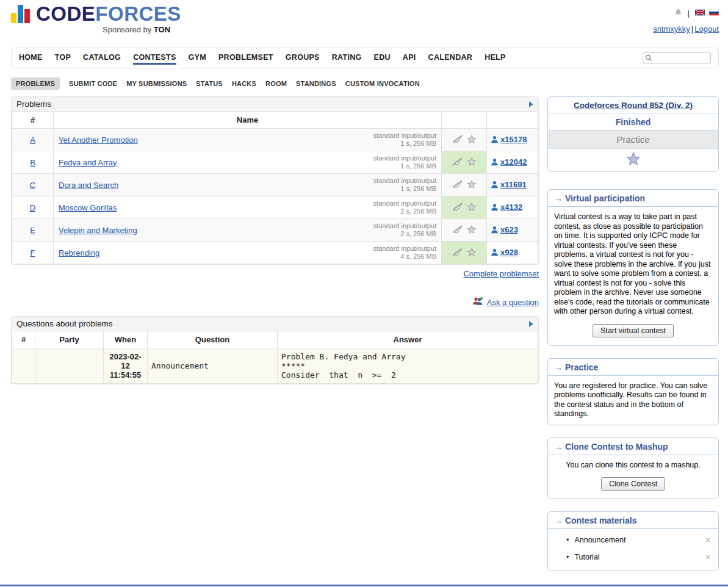  I want to click on contest-title-link: Codeforces Round 852 (Div. 2), so click(633, 105).